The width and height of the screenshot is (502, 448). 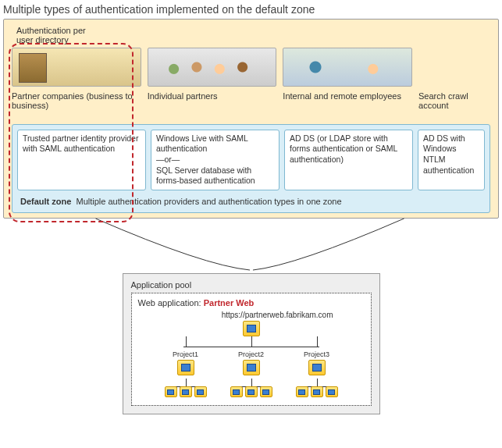 I want to click on col-label: Internal and remote employees, so click(x=347, y=102).